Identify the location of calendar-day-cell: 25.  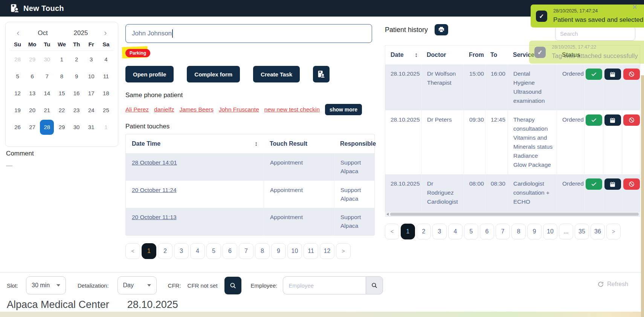
(106, 110).